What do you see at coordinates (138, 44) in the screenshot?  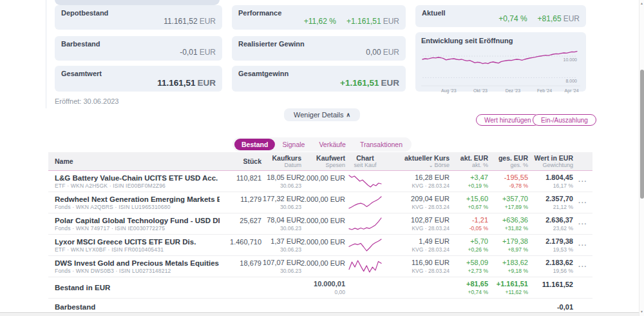 I see `card-label: Barbestand` at bounding box center [138, 44].